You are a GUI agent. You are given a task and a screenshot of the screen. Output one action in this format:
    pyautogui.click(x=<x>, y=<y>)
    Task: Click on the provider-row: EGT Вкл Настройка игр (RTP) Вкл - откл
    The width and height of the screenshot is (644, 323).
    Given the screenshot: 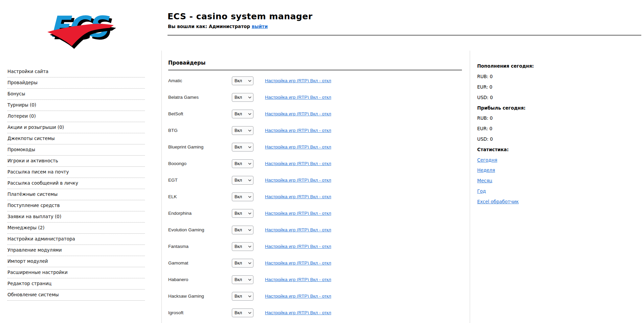 What is the action you would take?
    pyautogui.click(x=315, y=180)
    